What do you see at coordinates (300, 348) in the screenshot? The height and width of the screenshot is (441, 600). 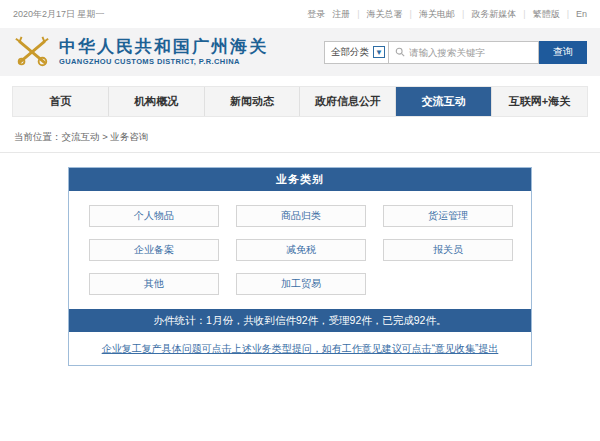 I see `notice-wrap: 企业复工复产具体问题可点击上述业务类型提问，如有工作意见建议可点击“意见收集”提…` at bounding box center [300, 348].